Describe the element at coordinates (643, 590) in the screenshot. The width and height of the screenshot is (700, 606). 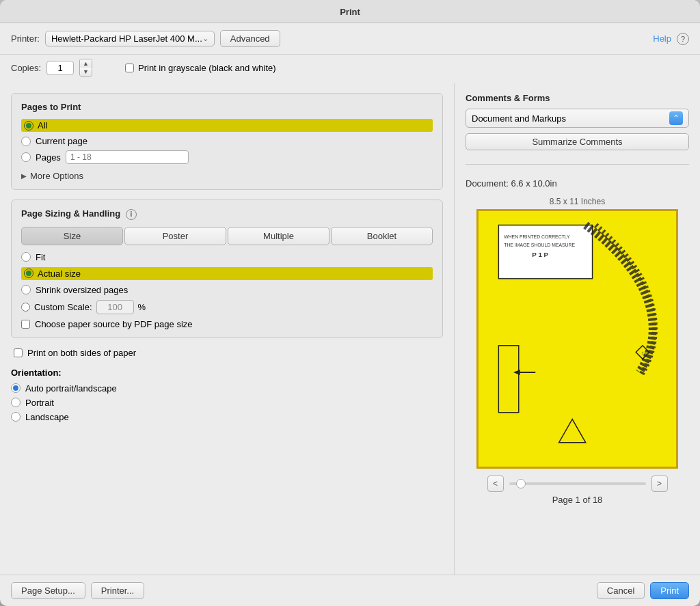
I see `bottom-right-buttons: Cancel Print` at that location.